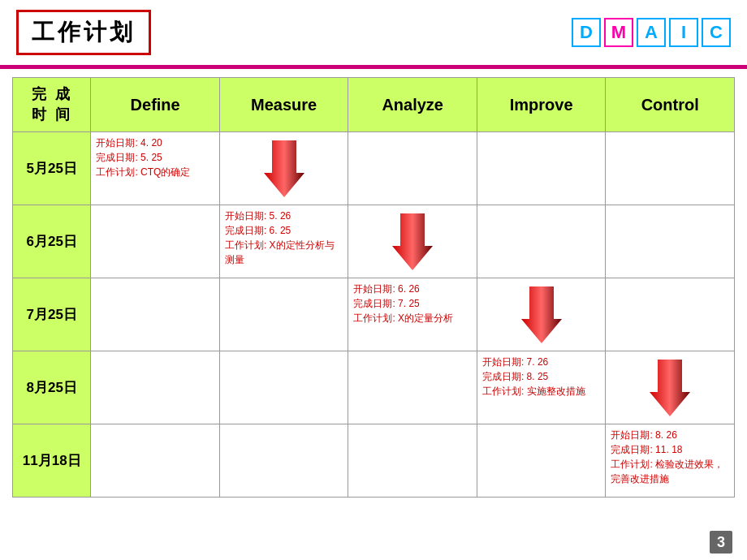 This screenshot has width=747, height=560. I want to click on dmaic-letters: D M A I C, so click(651, 32).